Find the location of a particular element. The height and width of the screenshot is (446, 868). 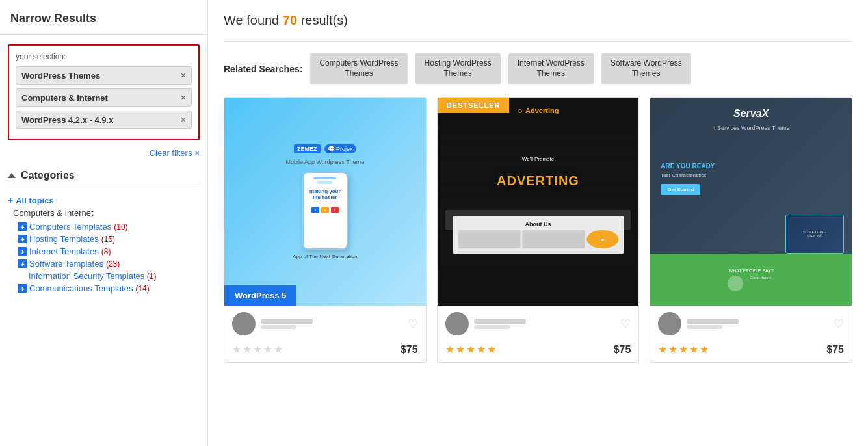

results-header: We found 70 result(s) is located at coordinates (538, 21).